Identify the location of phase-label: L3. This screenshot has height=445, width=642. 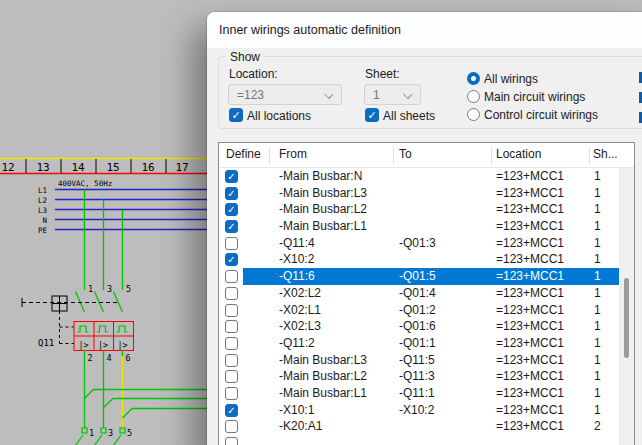
(42, 210).